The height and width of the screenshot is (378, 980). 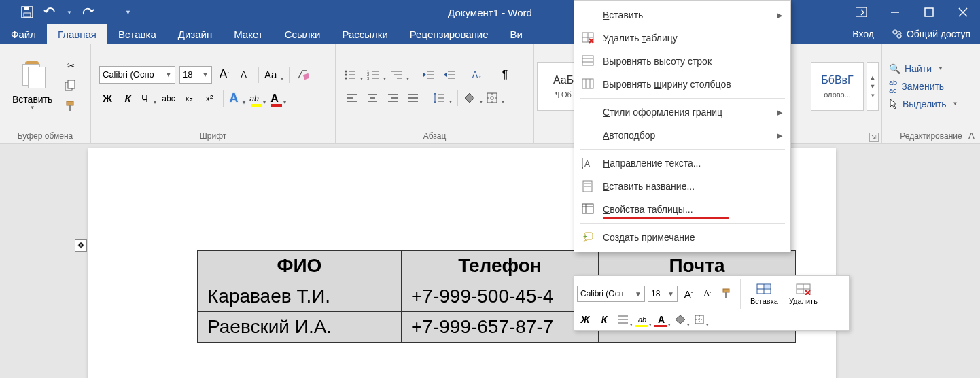 What do you see at coordinates (699, 320) in the screenshot?
I see `mini-borders-icon` at bounding box center [699, 320].